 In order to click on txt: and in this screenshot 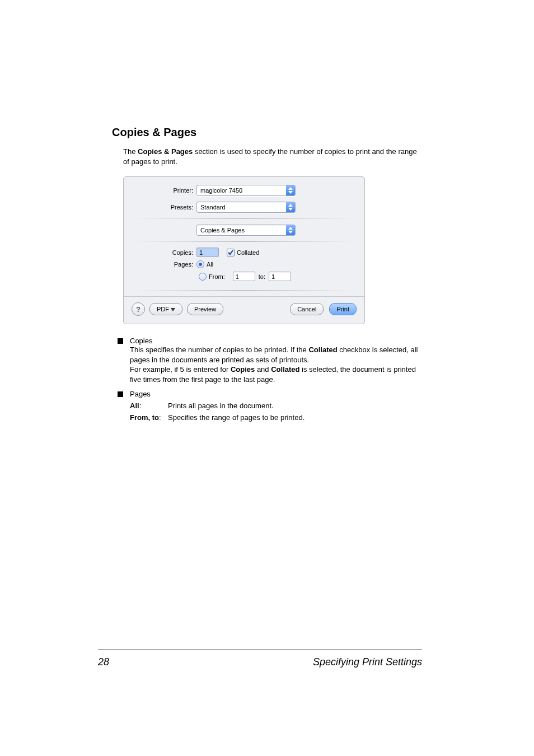, I will do `click(263, 370)`.